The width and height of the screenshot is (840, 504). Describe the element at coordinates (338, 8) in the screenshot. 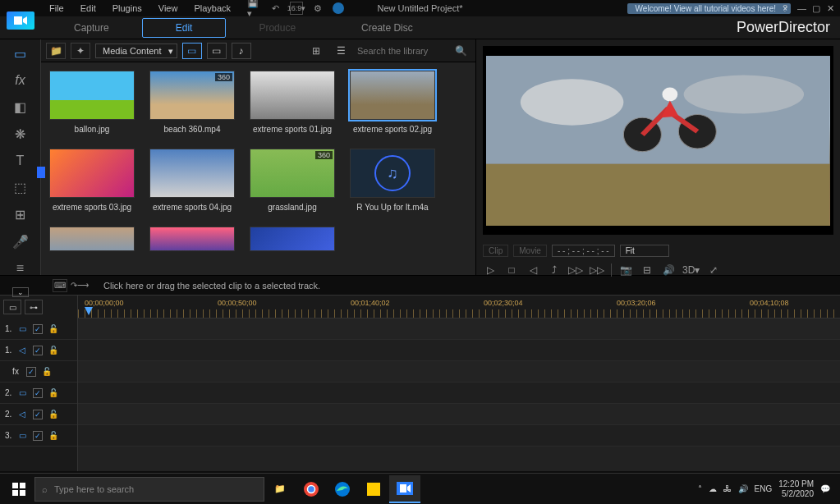

I see `notification-icon` at that location.